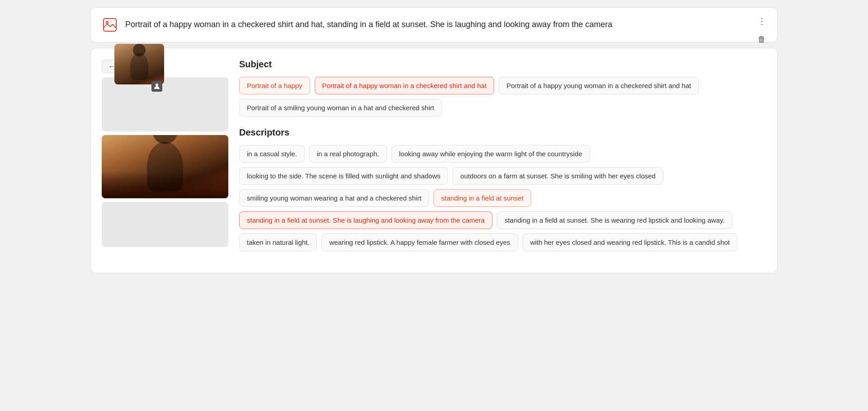  Describe the element at coordinates (503, 97) in the screenshot. I see `subject-tags-container: Portrait of a happy Portrait of a happy …` at that location.